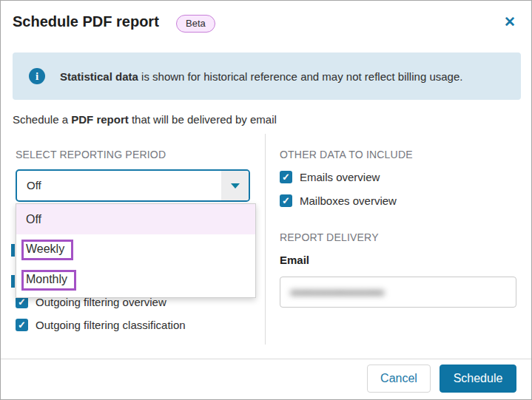 The image size is (532, 400). What do you see at coordinates (294, 260) in the screenshot?
I see `email-field-label: Email` at bounding box center [294, 260].